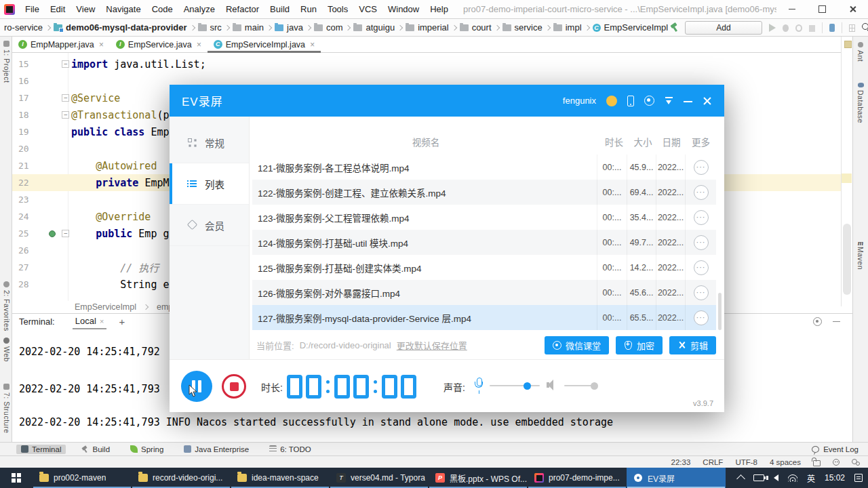  Describe the element at coordinates (799, 28) in the screenshot. I see `coverage-icon` at that location.